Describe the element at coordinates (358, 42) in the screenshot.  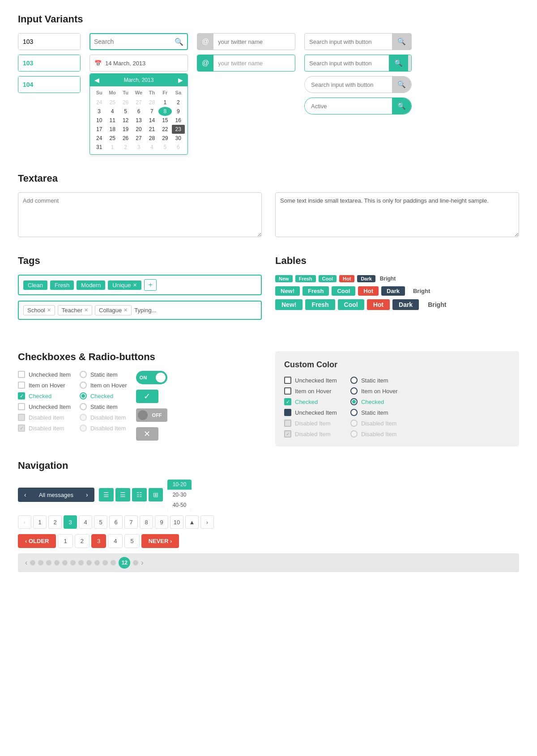
I see `search-btn-wrap-1: 🔍` at that location.